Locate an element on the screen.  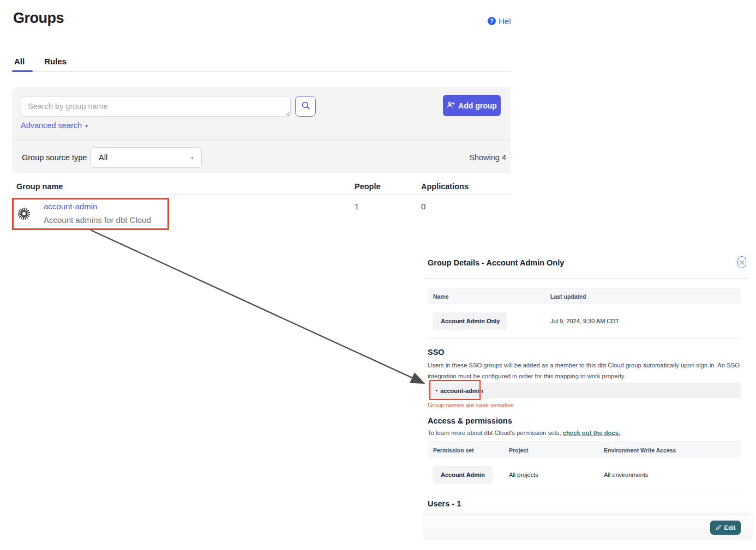
name-table-row: Account Admin Only Jul 9, 2024, 9:30 AM … is located at coordinates (584, 321).